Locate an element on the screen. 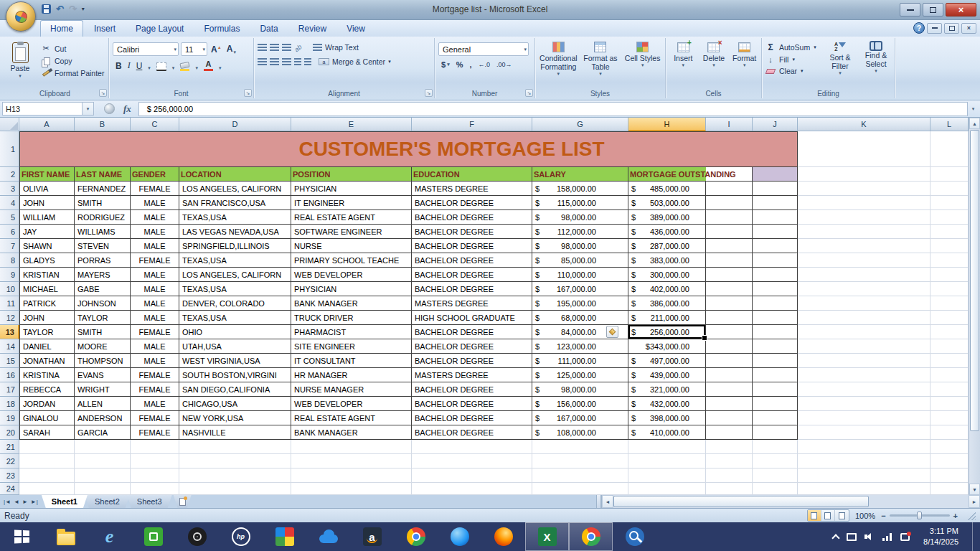 Image resolution: width=980 pixels, height=551 pixels. cell-J21 is located at coordinates (775, 447).